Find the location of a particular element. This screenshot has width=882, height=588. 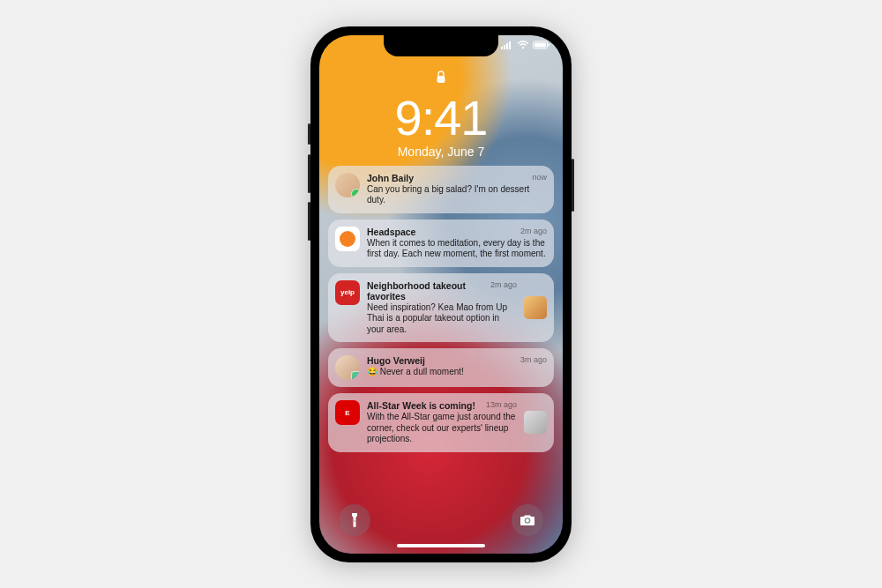

notification-item: Headspace 2m ago When it comes to medita… is located at coordinates (441, 243).